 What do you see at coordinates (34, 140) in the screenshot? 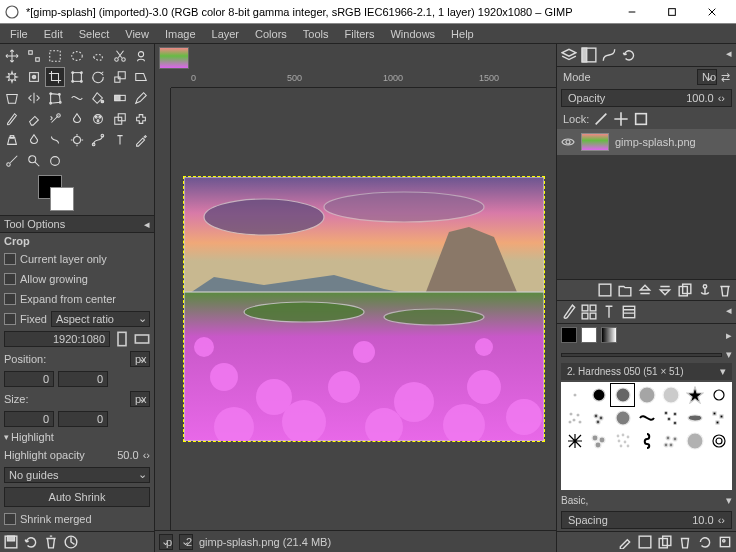
I see `tool-blur` at bounding box center [34, 140].